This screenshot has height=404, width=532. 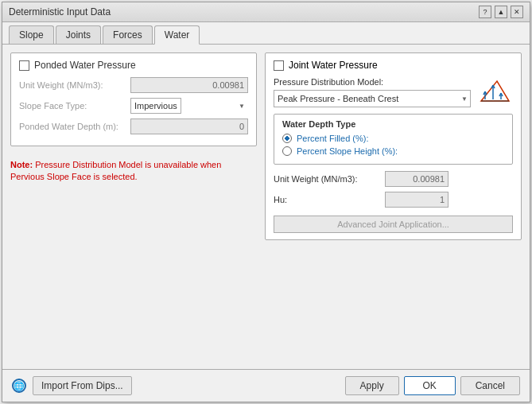 I want to click on right-unit-weight-input, so click(x=417, y=179).